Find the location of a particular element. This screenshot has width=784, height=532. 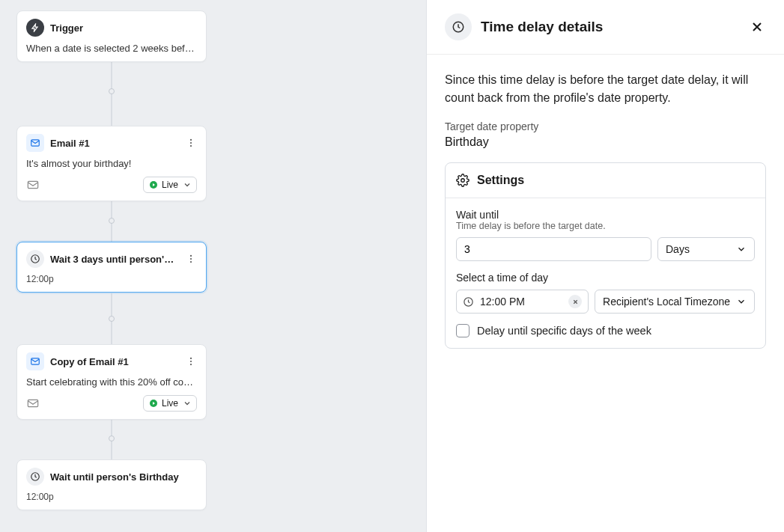

card-email-1: Email #1 It's almost your birthday! Live is located at coordinates (112, 163).